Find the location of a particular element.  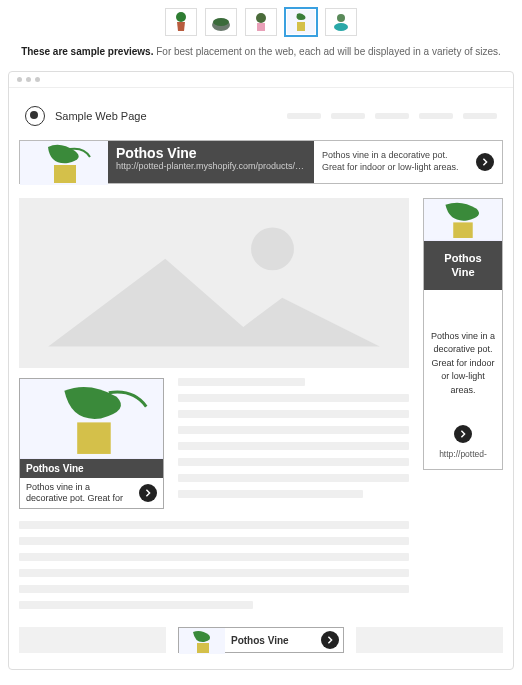

ad-title-block: Pothos Vine http://potted-planter.myshop… is located at coordinates (211, 162).